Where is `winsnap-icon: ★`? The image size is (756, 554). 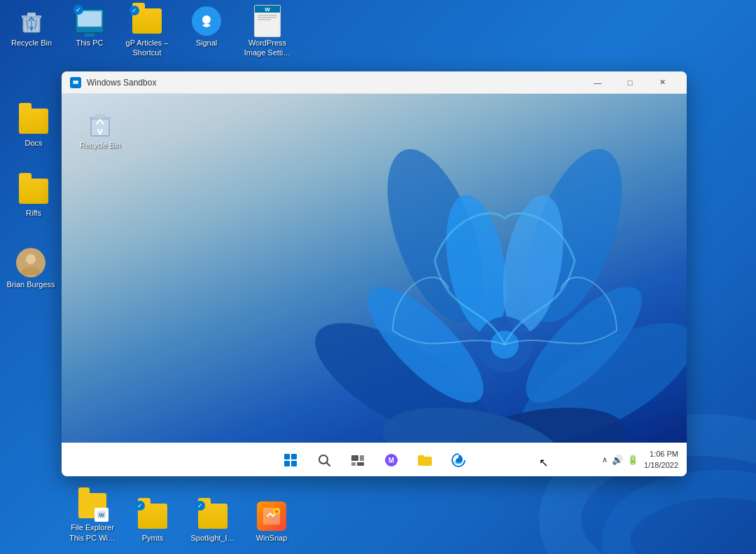 winsnap-icon: ★ is located at coordinates (272, 516).